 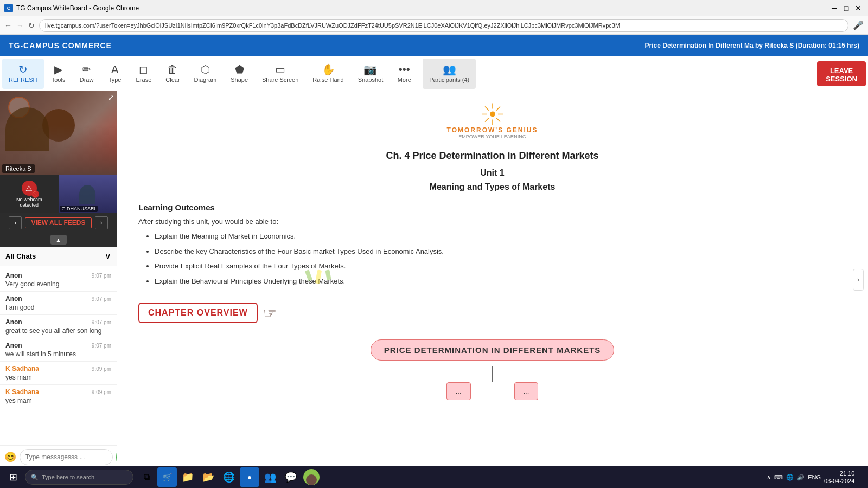 I want to click on taskbar-app-chrome: ●, so click(x=250, y=477).